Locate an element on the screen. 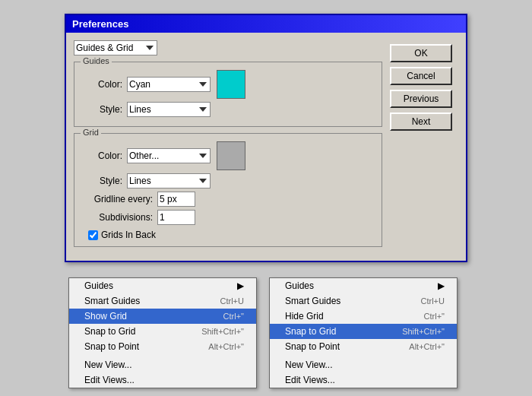 This screenshot has width=532, height=396. guides-style-row: Style: Lines is located at coordinates (228, 109).